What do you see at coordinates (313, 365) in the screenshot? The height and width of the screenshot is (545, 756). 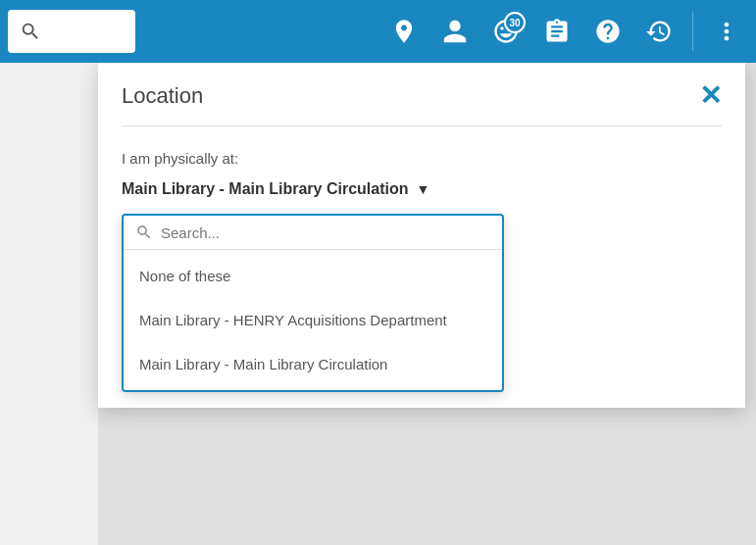 I see `dropdown-item-main-circ: Main Library - Main Library Circulation` at bounding box center [313, 365].